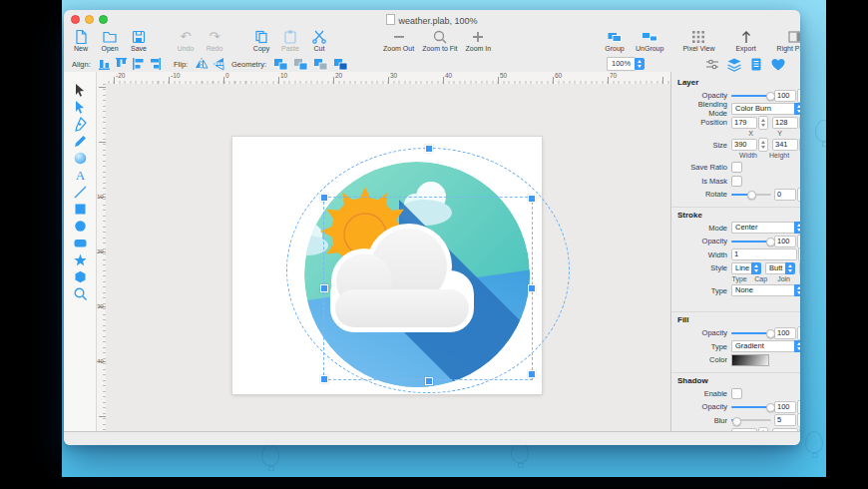 The image size is (868, 489). Describe the element at coordinates (764, 254) in the screenshot. I see `stroke-width-field: 1` at that location.